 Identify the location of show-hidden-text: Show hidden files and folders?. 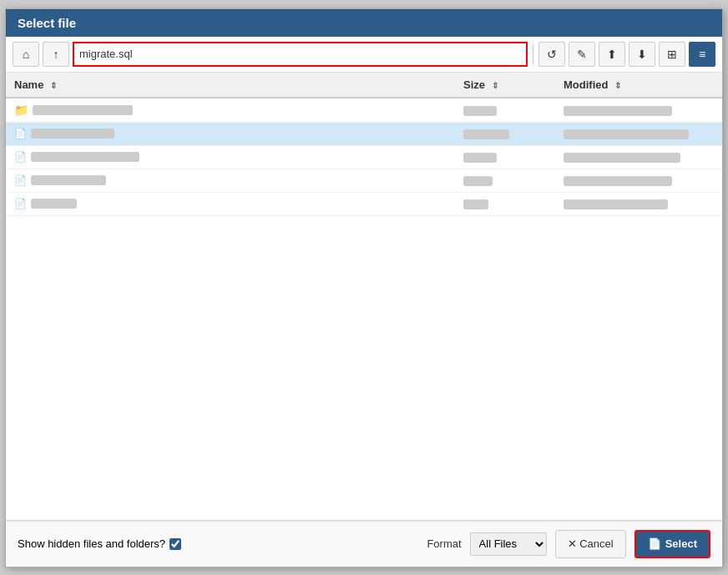
(92, 544).